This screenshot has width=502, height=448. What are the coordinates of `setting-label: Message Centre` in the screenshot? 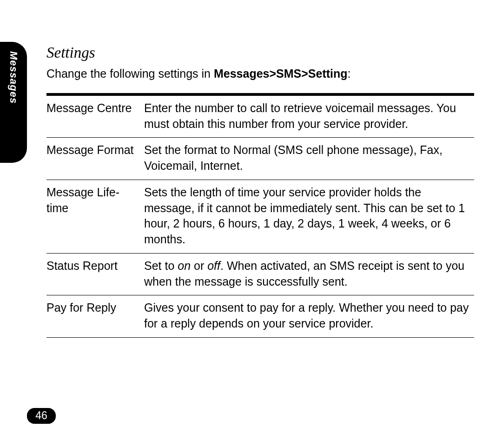 It's located at (95, 116).